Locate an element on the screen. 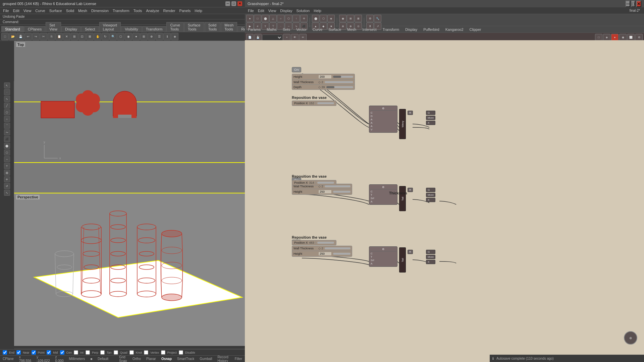 Image resolution: width=644 pixels, height=362 pixels. tb-snap: ⊕ is located at coordinates (152, 37).